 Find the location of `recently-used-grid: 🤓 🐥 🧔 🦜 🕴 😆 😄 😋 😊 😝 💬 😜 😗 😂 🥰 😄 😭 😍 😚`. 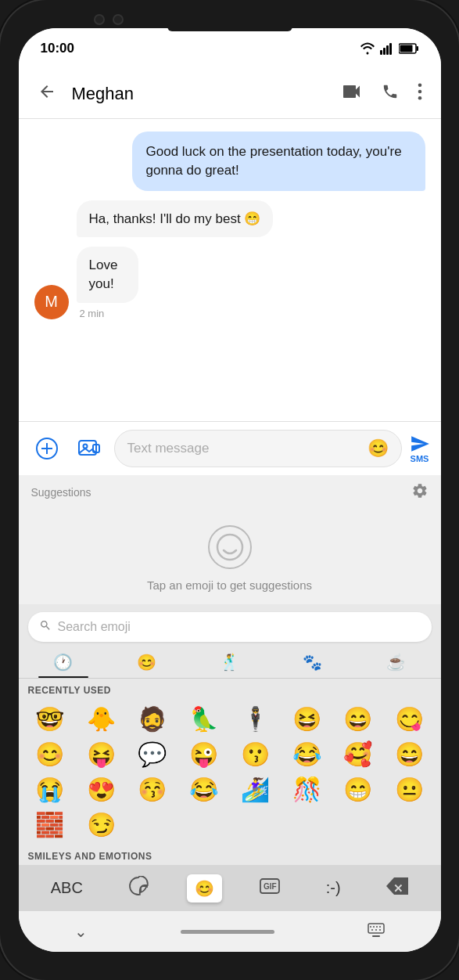

recently-used-grid: 🤓 🐥 🧔 🦜 🕴 😆 😄 😋 😊 😝 💬 😜 😗 😂 🥰 😄 😭 😍 😚 is located at coordinates (230, 772).